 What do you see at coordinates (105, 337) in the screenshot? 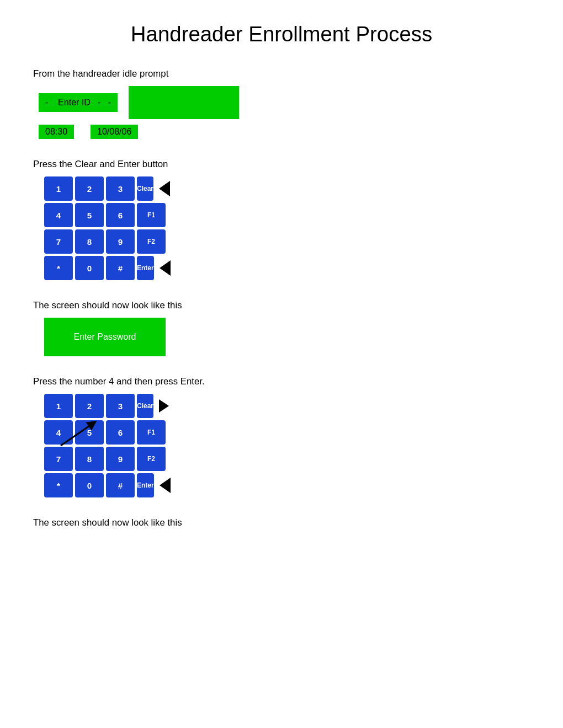
I see `password-screen-text: Enter Password` at bounding box center [105, 337].